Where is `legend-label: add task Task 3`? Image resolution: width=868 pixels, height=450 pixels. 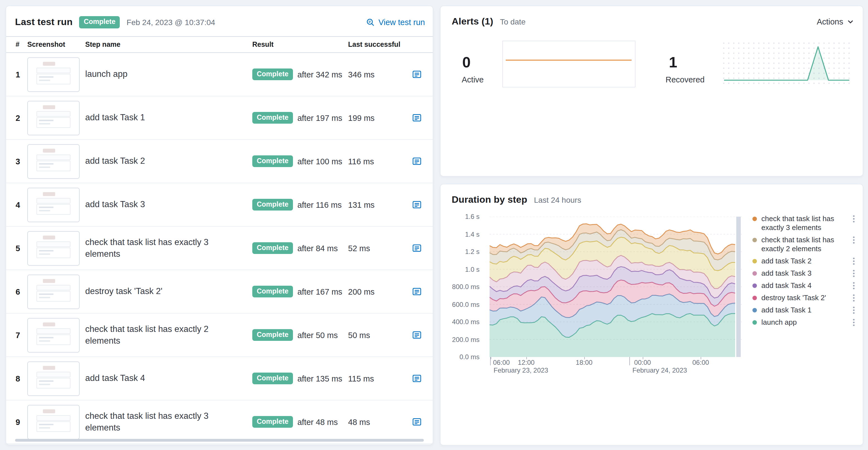 legend-label: add task Task 3 is located at coordinates (804, 274).